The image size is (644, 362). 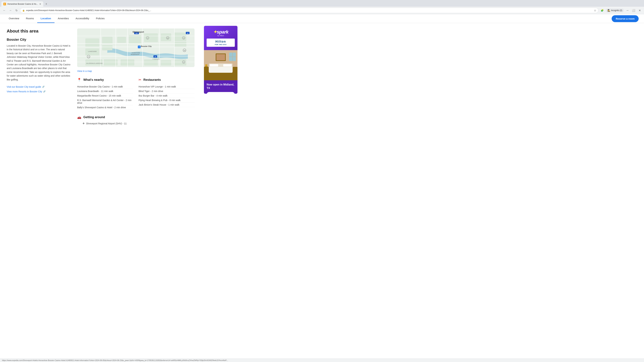 What do you see at coordinates (221, 87) in the screenshot?
I see `ad-cta: Now open in Midland, TX Book now` at bounding box center [221, 87].